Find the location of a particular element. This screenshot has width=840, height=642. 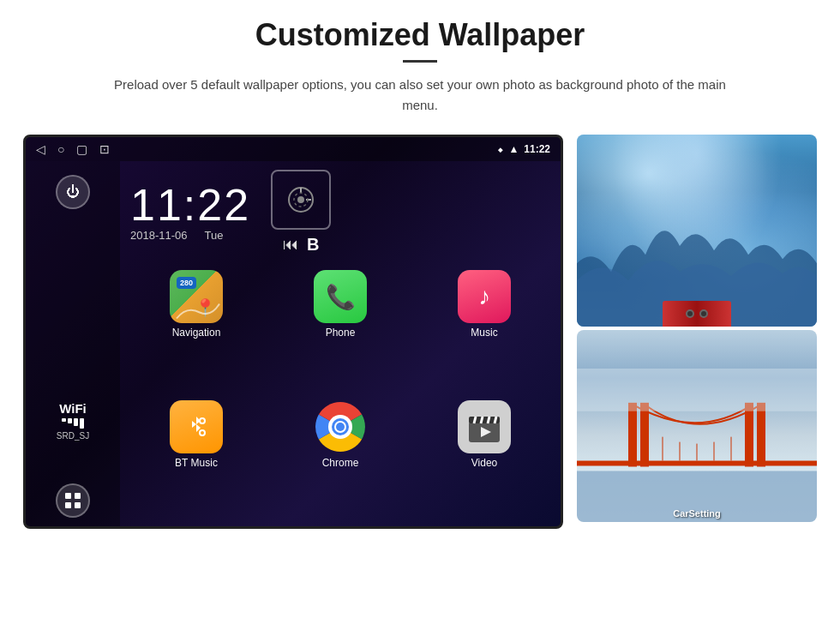

time-section: 11:22 2018-11-06 Tue is located at coordinates (340, 213).